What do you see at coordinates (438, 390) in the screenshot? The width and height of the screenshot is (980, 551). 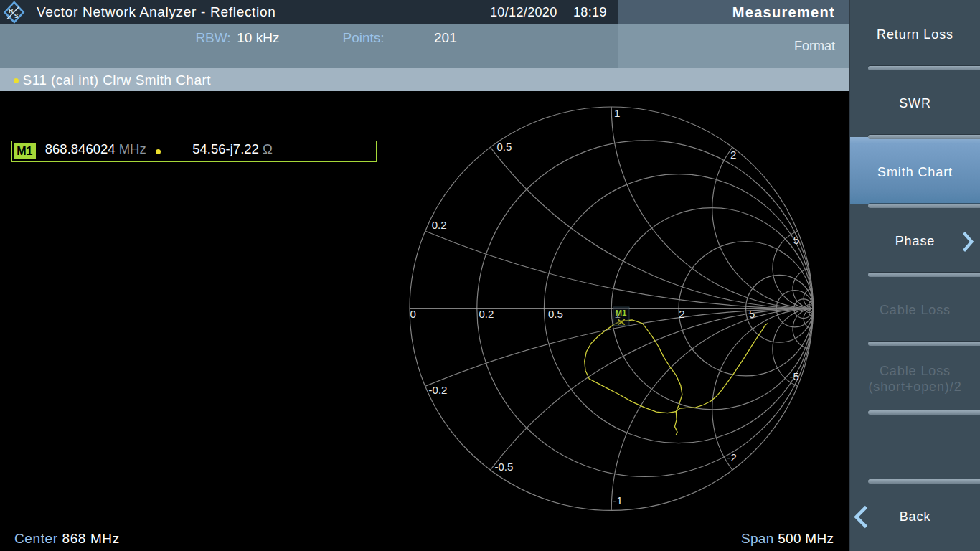 I see `svg-text: -0.2` at bounding box center [438, 390].